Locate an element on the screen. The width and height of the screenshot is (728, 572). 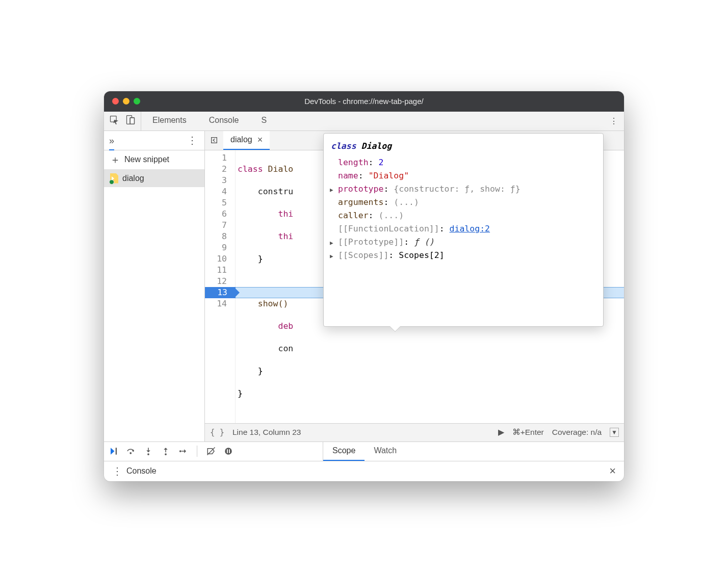
editor-statusbar: { } Line 13, Column 23 ▶ ⌘+Enter Coverag… is located at coordinates (414, 432).